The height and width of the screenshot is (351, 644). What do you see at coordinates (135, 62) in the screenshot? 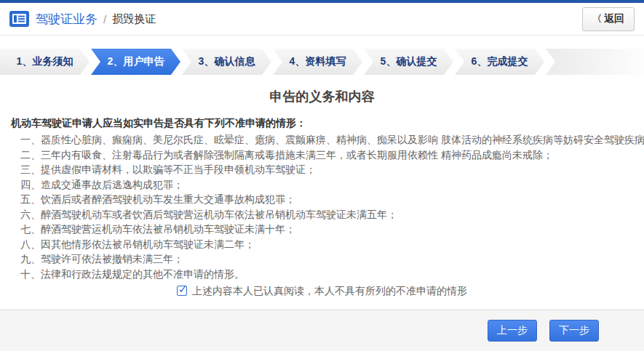
I see `step-2-user-declaration: 2、用户申告` at bounding box center [135, 62].